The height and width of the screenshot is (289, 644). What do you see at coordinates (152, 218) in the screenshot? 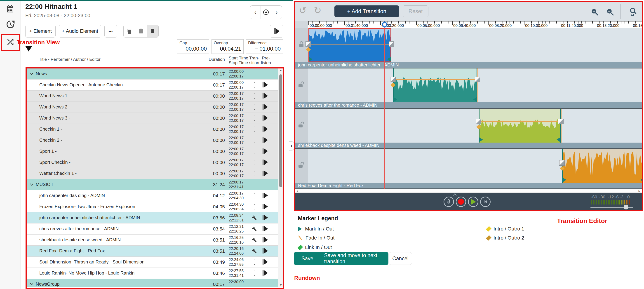
I see `table-row: john carpenter unheimliche shattenlichte…` at bounding box center [152, 218].